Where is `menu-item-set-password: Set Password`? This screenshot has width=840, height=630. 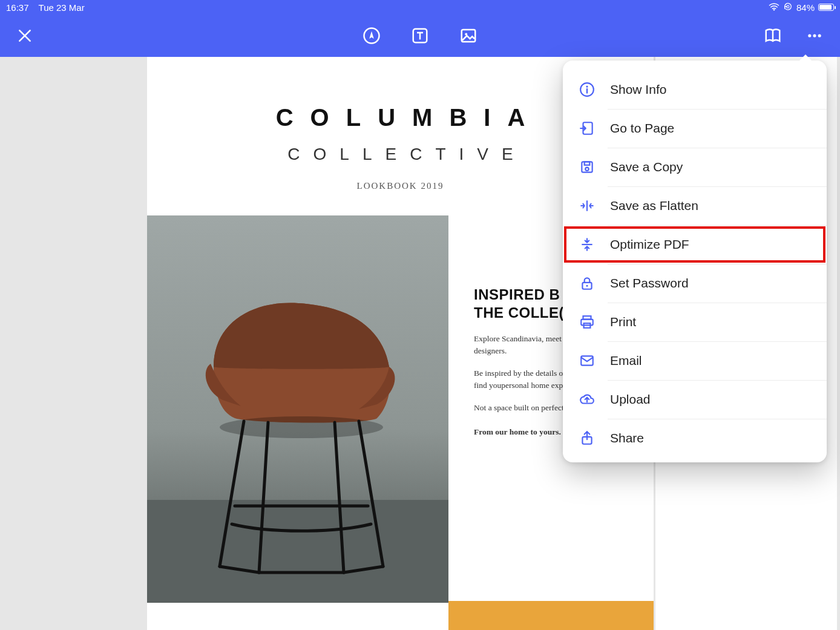 menu-item-set-password: Set Password is located at coordinates (695, 283).